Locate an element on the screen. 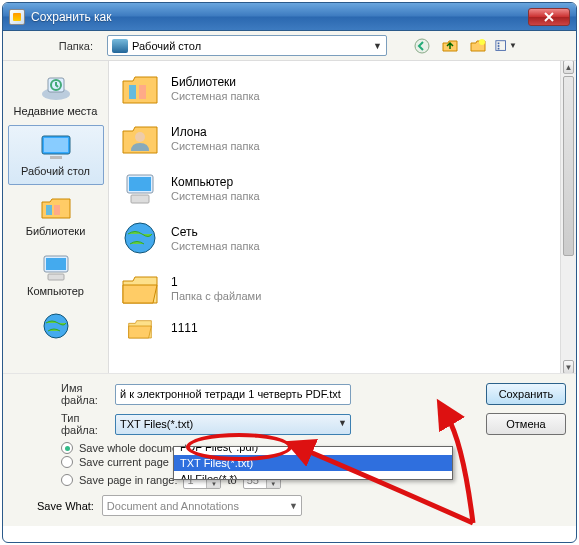  computer-icon is located at coordinates (56, 267).